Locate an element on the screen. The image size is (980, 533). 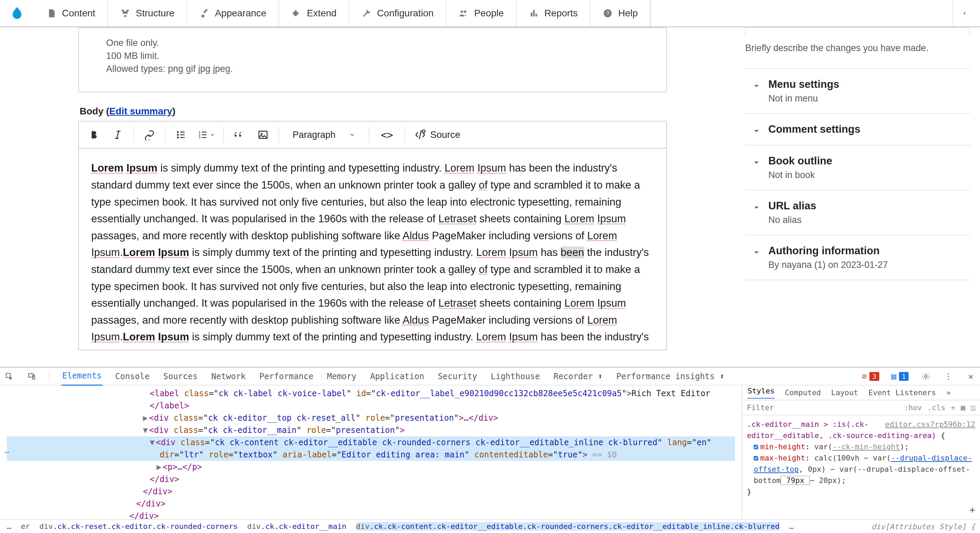
devtools-tab-performance: Performance is located at coordinates (286, 377).